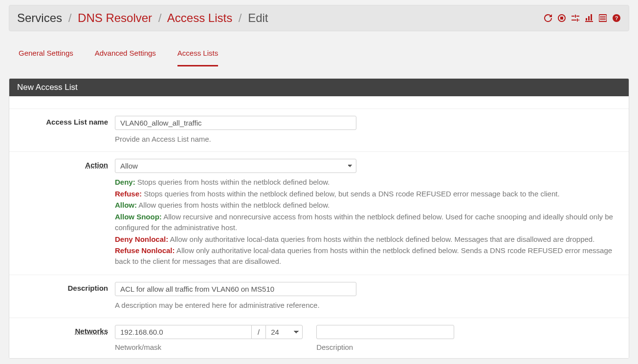 The height and width of the screenshot is (364, 638). Describe the element at coordinates (62, 338) in the screenshot. I see `label-networks: Networks` at that location.